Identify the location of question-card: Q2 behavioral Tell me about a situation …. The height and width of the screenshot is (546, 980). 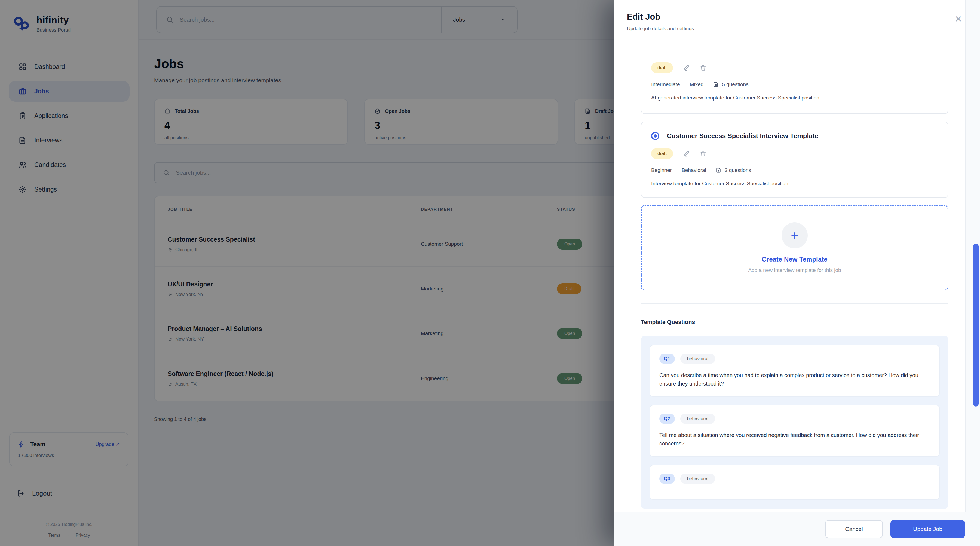
(794, 431).